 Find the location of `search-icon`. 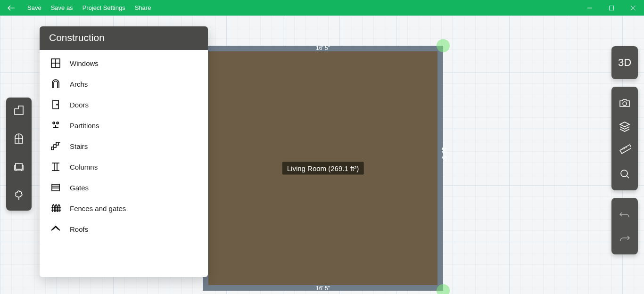

search-icon is located at coordinates (625, 174).